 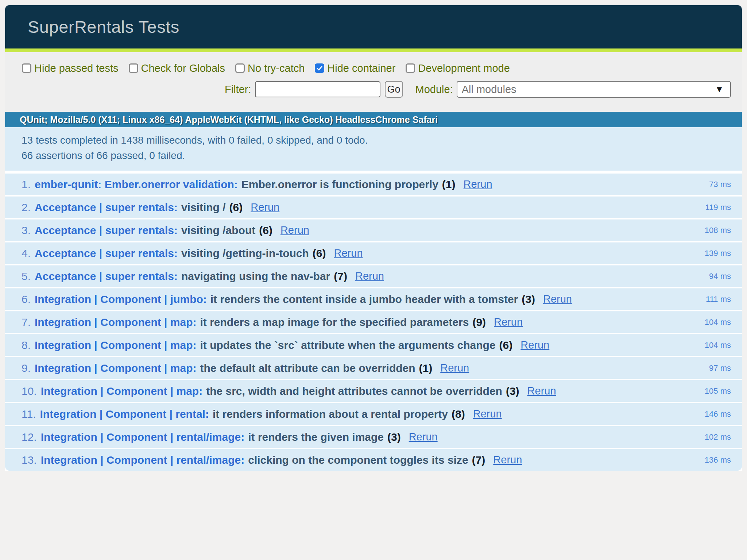 What do you see at coordinates (376, 155) in the screenshot?
I see `summary-line-2: 66 assertions of 66 passed, 0 failed.` at bounding box center [376, 155].